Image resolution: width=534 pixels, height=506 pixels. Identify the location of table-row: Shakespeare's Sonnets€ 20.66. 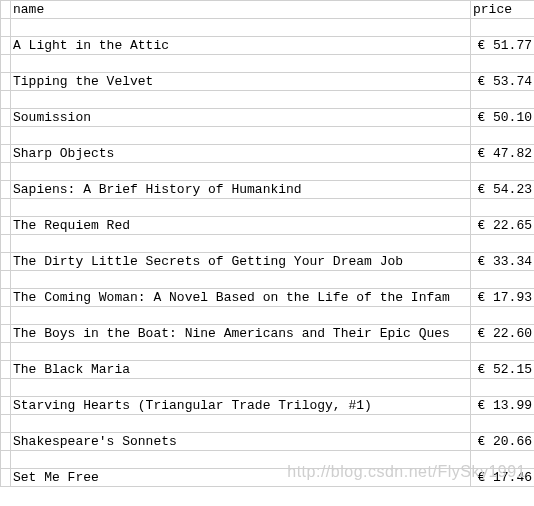
(268, 442).